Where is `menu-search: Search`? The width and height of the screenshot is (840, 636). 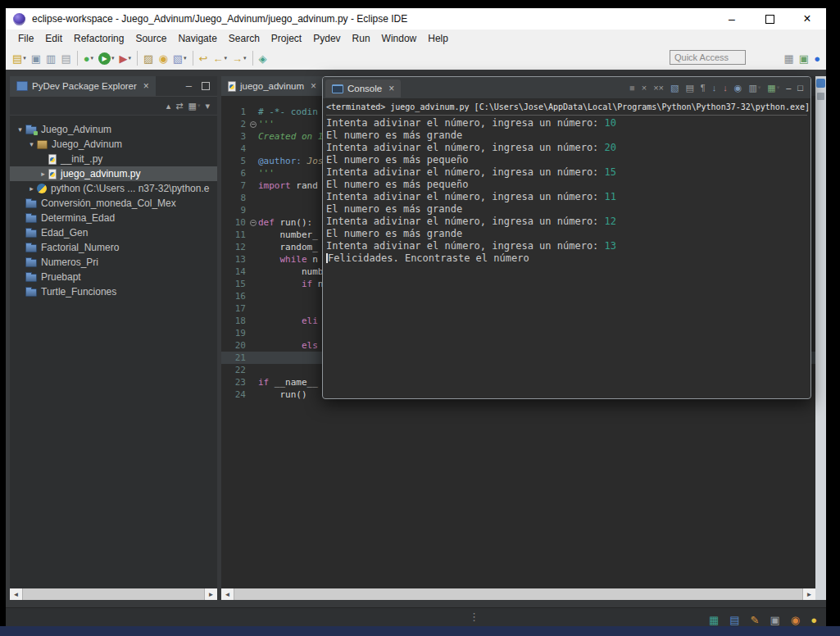
menu-search: Search is located at coordinates (244, 39).